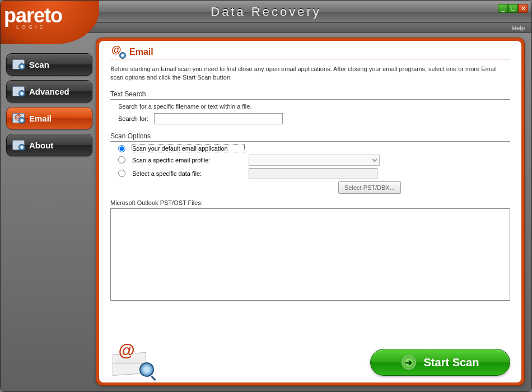 This screenshot has width=532, height=392. Describe the element at coordinates (188, 174) in the screenshot. I see `scan-file-label: Select a specific data file:` at that location.